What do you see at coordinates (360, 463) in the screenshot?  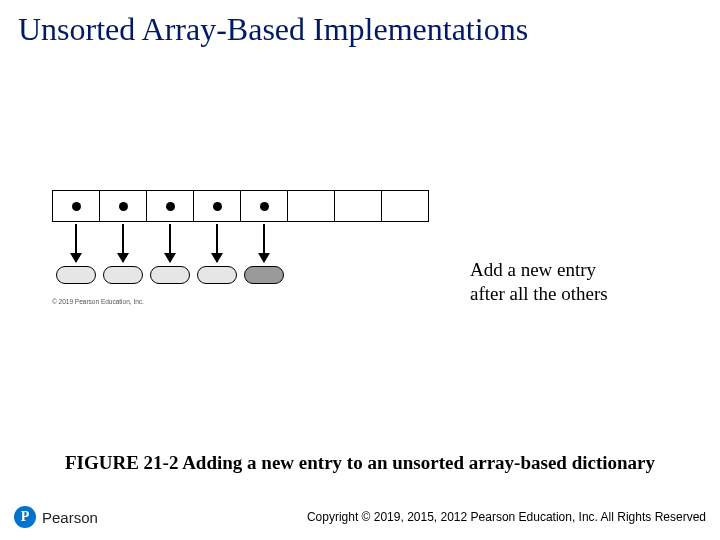 I see `figure-caption: FIGURE 21-2 Adding a new entry to an uns…` at bounding box center [360, 463].